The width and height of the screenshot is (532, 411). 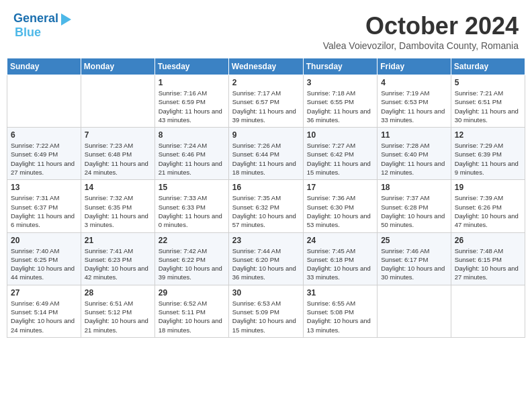 What do you see at coordinates (414, 211) in the screenshot?
I see `day-info: Sunrise: 7:37 AMSunset: 6:28 PMDaylight:…` at bounding box center [414, 211].